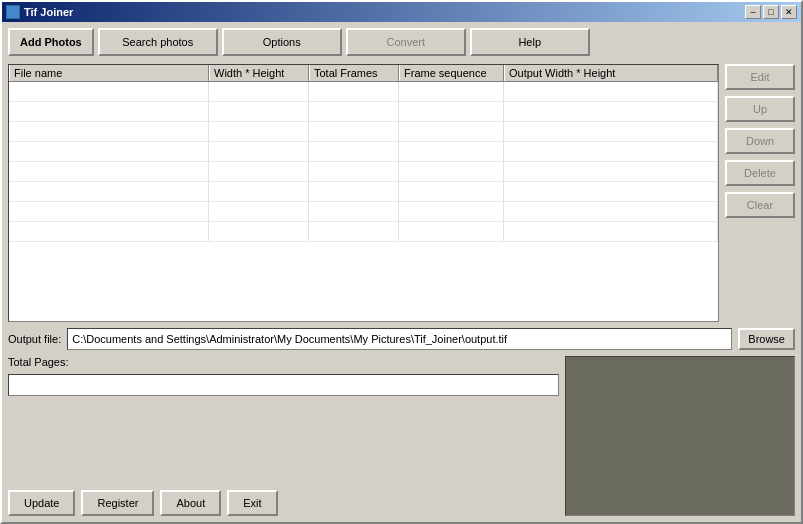  I want to click on header-filename: File name, so click(109, 73).